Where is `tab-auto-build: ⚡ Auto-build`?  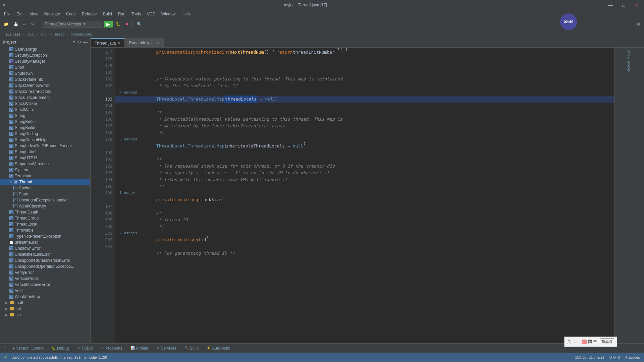
tab-auto-build: ⚡ Auto-build is located at coordinates (218, 348).